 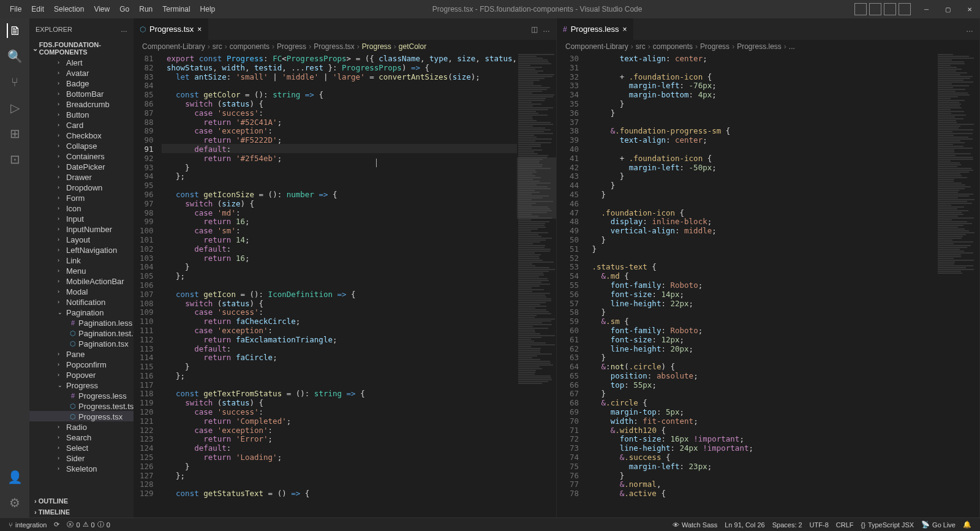 I want to click on outline-section: › OUTLINE, so click(x=81, y=501).